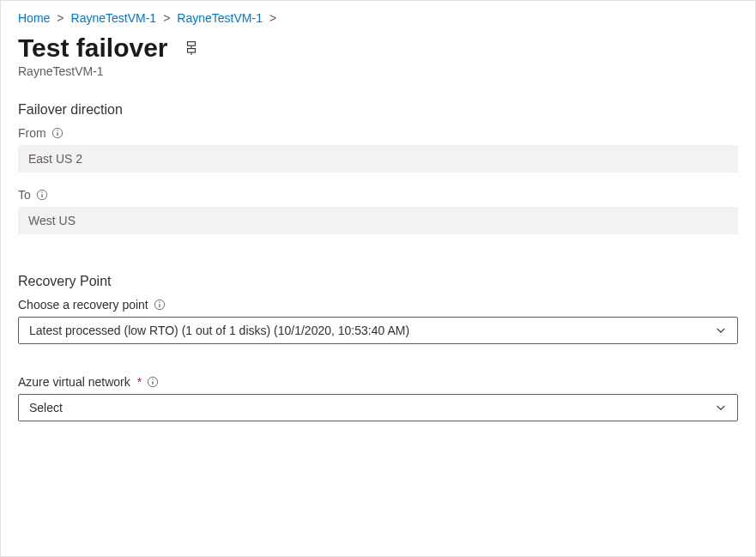 This screenshot has height=557, width=756. I want to click on to-label-row: To, so click(378, 195).